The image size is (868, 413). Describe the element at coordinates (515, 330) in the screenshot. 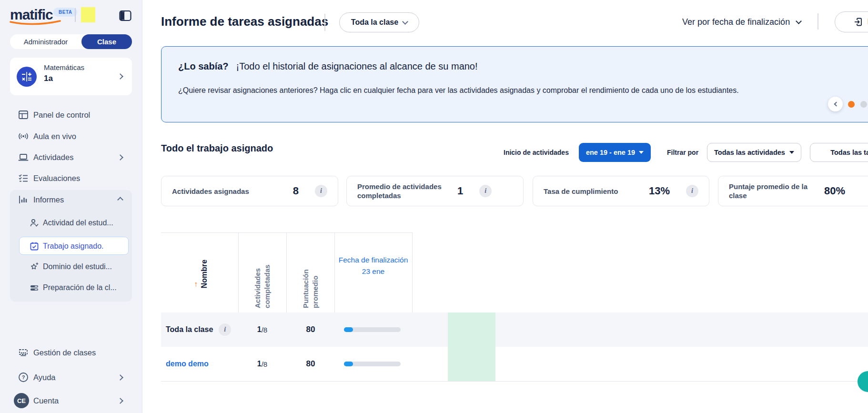

I see `table-row-toda-la-clase: Toda la clase i 1/8 80` at that location.